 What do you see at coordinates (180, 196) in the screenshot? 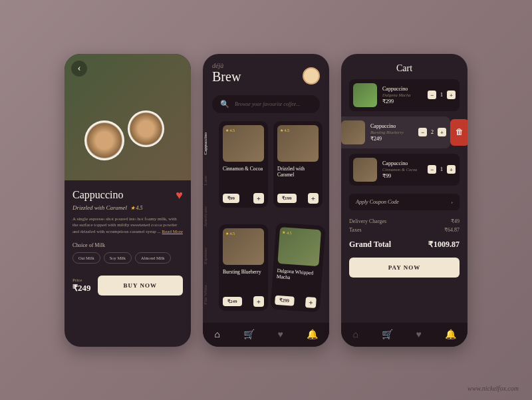
I see `favorite-button: ♥` at bounding box center [180, 196].